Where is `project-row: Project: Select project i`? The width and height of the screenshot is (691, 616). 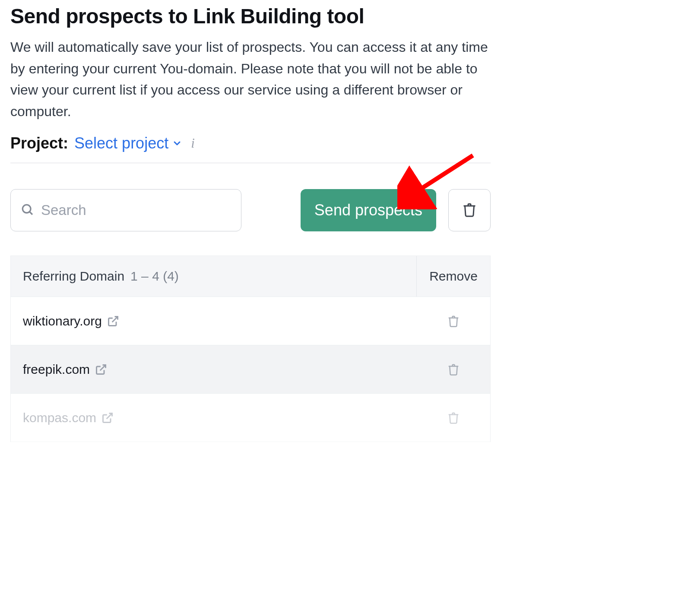
project-row: Project: Select project i is located at coordinates (250, 148).